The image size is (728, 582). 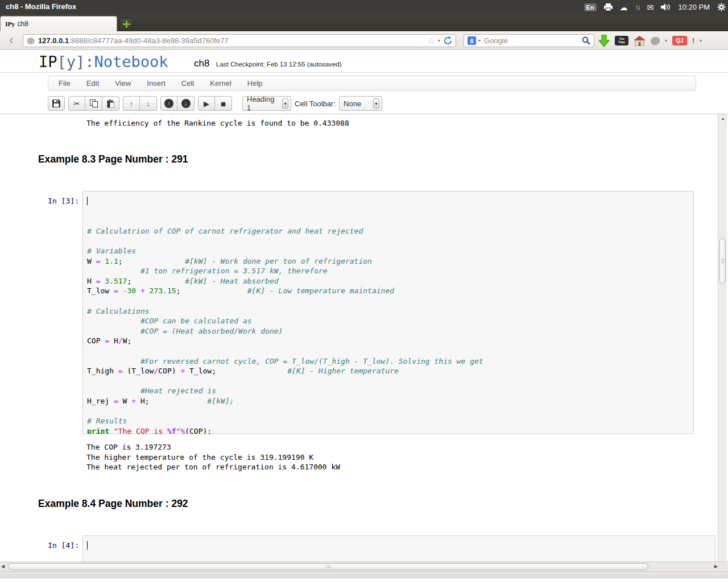 I want to click on search-engine-caret-icon: ▾, so click(x=479, y=41).